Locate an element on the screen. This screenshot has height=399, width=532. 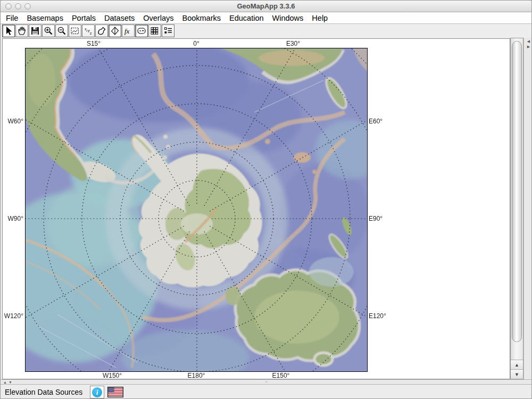
menu-bar: FileBasemapsPortalsDatasetsOverlaysBookm… is located at coordinates (266, 18).